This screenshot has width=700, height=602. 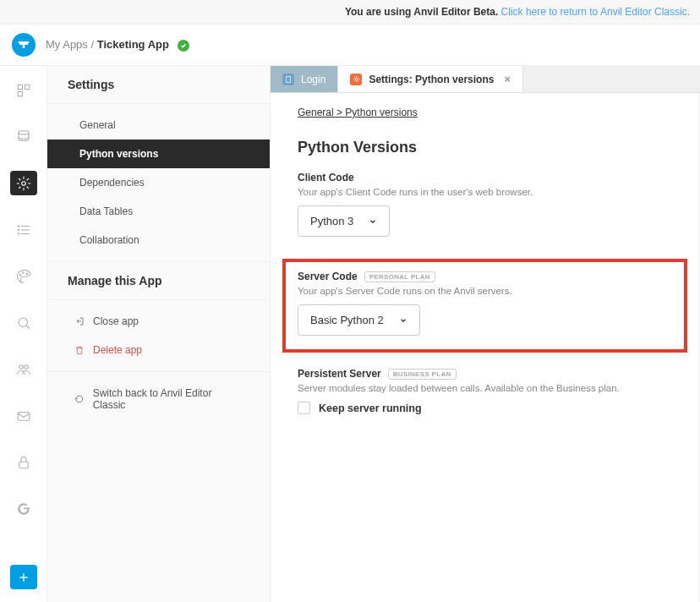 I want to click on rail-users-icon, so click(x=24, y=369).